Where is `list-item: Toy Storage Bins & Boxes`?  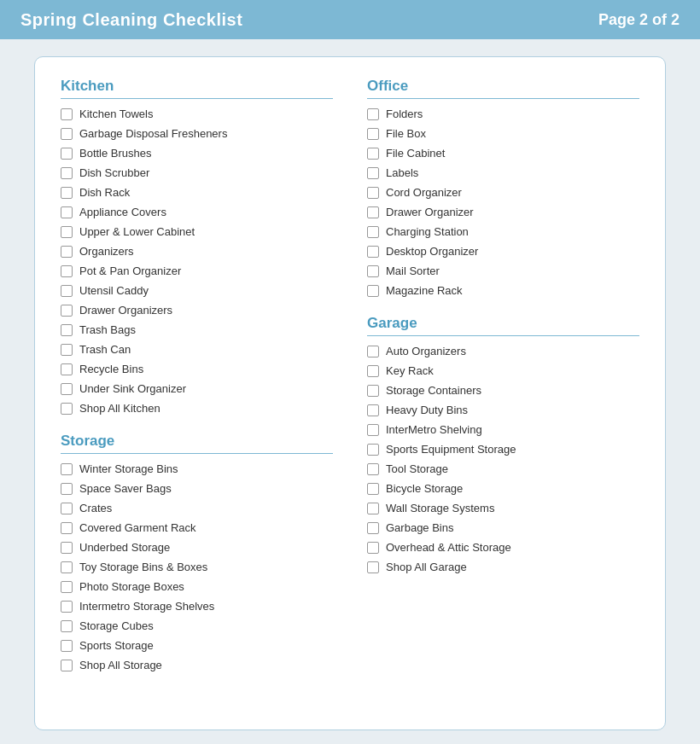
list-item: Toy Storage Bins & Boxes is located at coordinates (196, 567).